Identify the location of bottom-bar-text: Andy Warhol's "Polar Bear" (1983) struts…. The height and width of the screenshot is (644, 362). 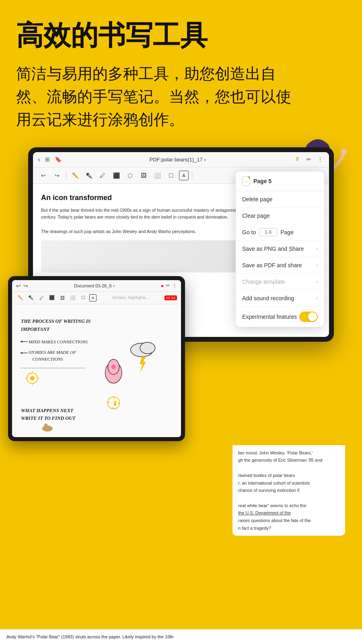
(181, 637).